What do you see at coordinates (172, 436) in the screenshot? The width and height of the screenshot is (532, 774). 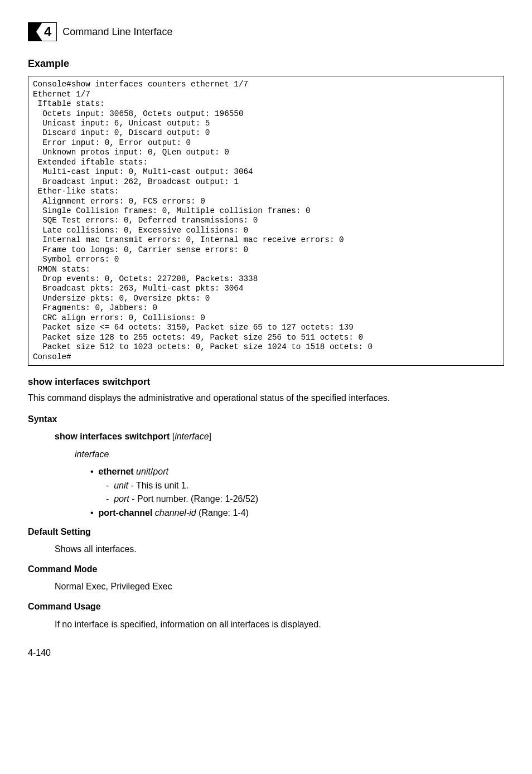 I see `bracket-open: [` at bounding box center [172, 436].